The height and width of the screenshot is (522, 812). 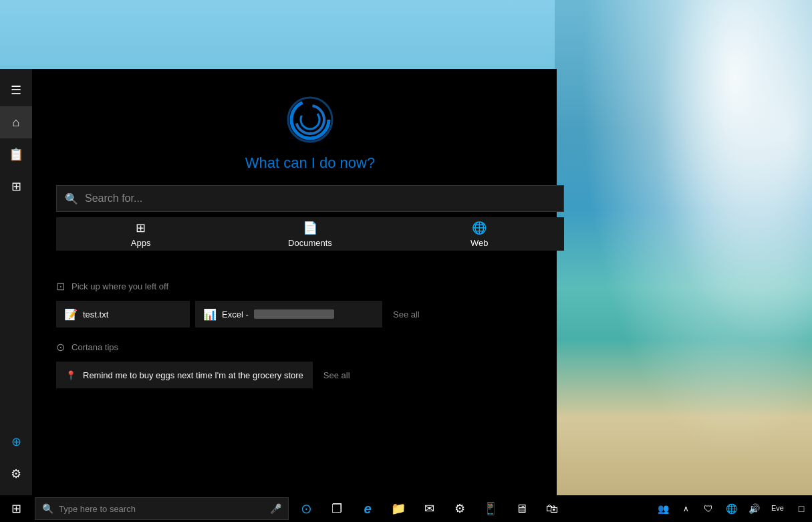 I want to click on taskbar-cortana: ⊙, so click(x=306, y=509).